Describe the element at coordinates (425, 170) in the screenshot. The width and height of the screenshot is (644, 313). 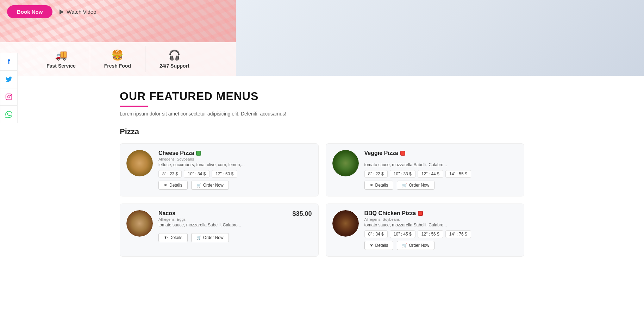
I see `menu-card-veggie-pizza: Veggie Pizza tomato sauce, mozzarella Sa…` at that location.